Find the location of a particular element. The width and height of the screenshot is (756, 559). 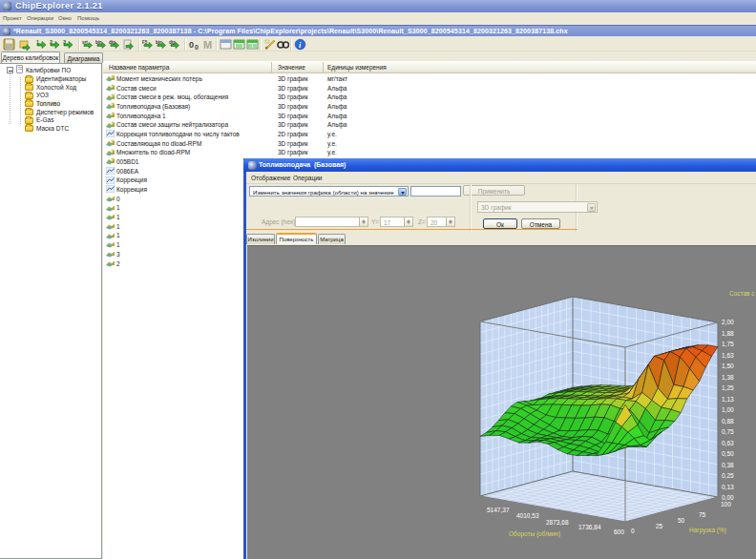

svg-text: 1,63 is located at coordinates (727, 355).